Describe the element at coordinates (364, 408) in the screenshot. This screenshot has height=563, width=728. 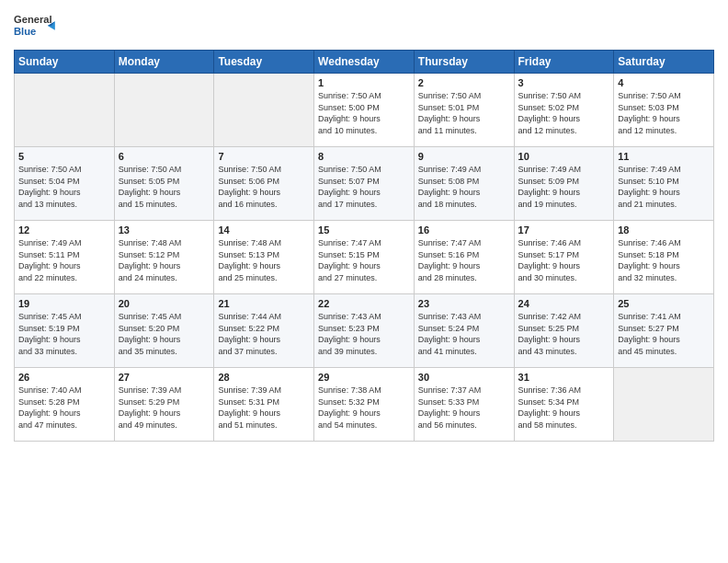
I see `day-info: Sunrise: 7:38 AM Sunset: 5:32 PM Dayligh…` at that location.